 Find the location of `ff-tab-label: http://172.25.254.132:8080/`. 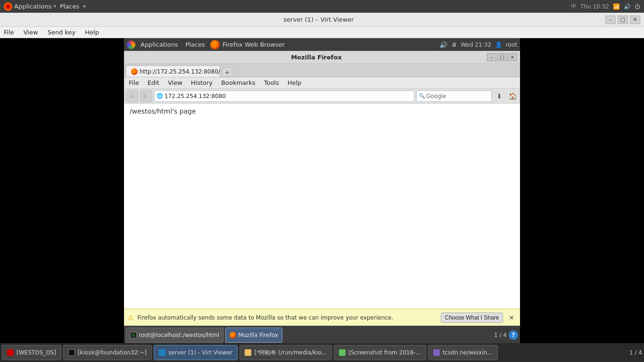

ff-tab-label: http://172.25.254.132:8080/ is located at coordinates (180, 72).